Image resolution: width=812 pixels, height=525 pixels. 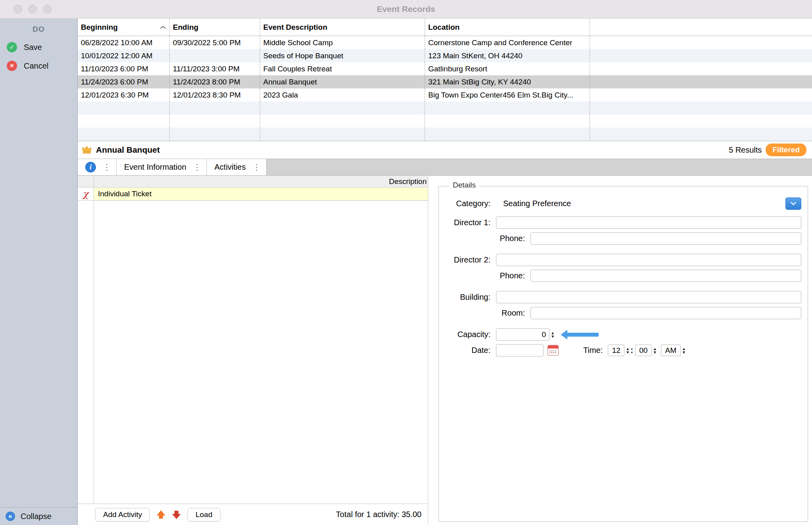 What do you see at coordinates (623, 335) in the screenshot?
I see `capacity-row: Capacity: ▲ ▼` at bounding box center [623, 335].